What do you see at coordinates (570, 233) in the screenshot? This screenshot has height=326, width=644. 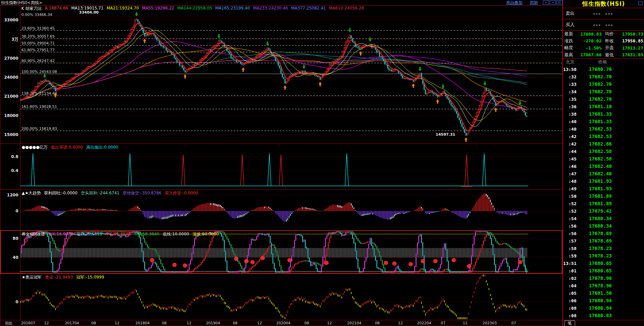 I see `tick-time: :56` at bounding box center [570, 233].